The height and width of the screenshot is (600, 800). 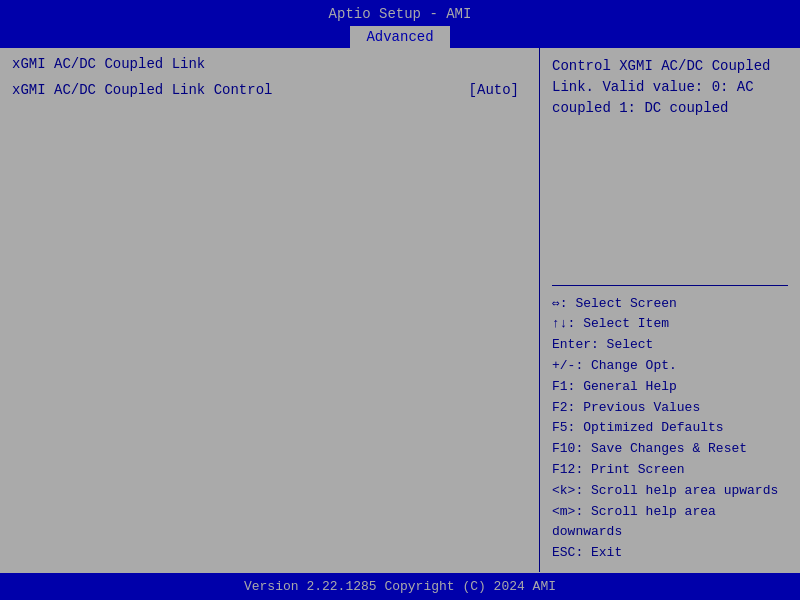 I want to click on setting-label: xGMI AC/DC Coupled Link Control, so click(x=142, y=90).